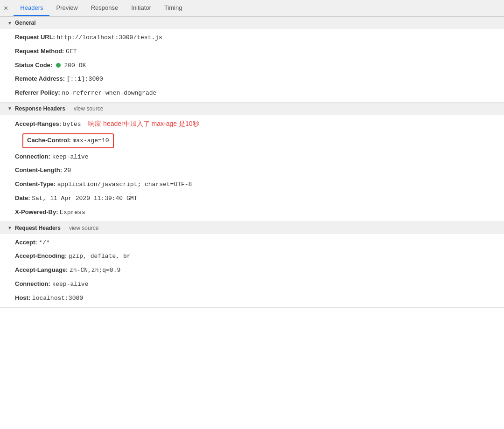  Describe the element at coordinates (49, 140) in the screenshot. I see `field-name-cache-control: Cache-Control:` at that location.